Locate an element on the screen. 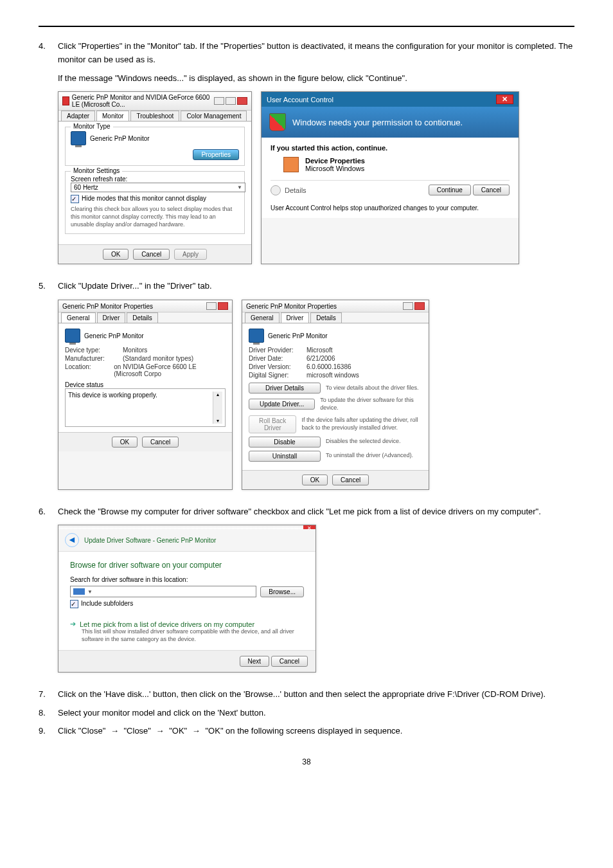  tab-troubleshoot: Troubleshoot is located at coordinates (155, 116).